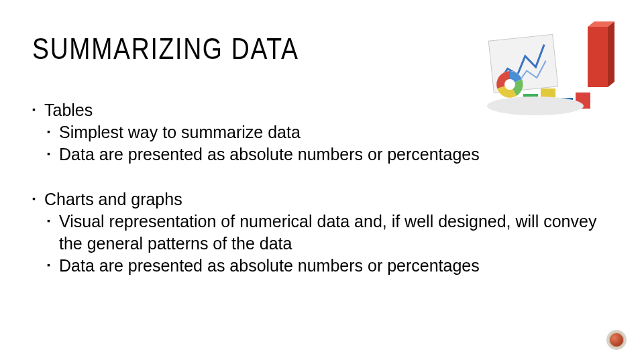 The width and height of the screenshot is (644, 362). I want to click on spacer, so click(322, 177).